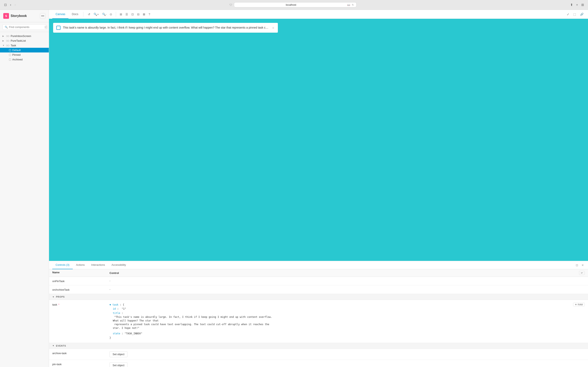 This screenshot has width=588, height=367. Describe the element at coordinates (59, 305) in the screenshot. I see `required-indicator: *` at that location.